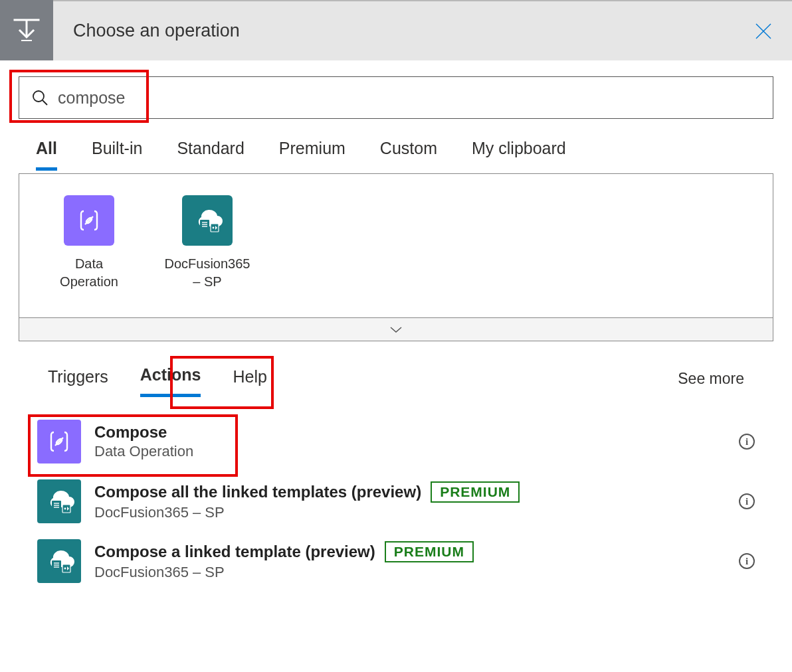 Image resolution: width=792 pixels, height=672 pixels. I want to click on tab-custom: Custom, so click(409, 155).